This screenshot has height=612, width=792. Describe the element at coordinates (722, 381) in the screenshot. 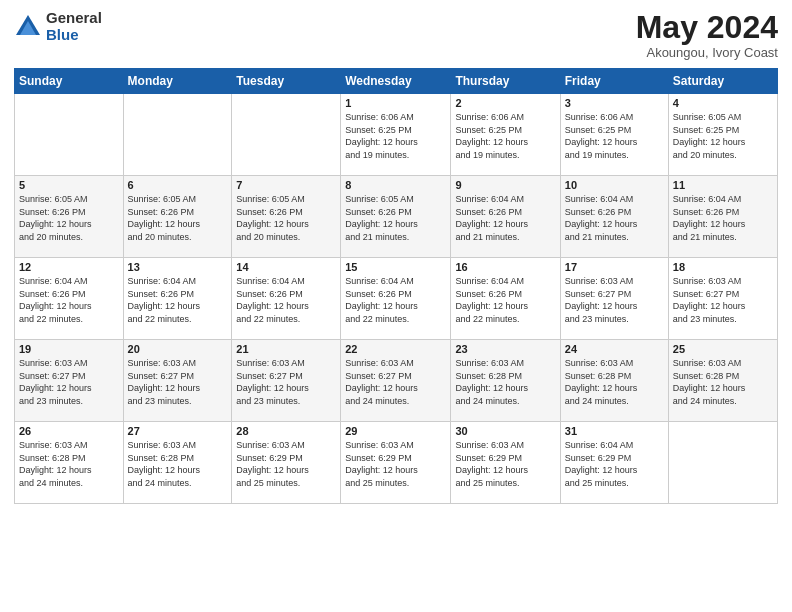

I see `calendar-cell: 25Sunrise: 6:03 AM Sunset: 6:28 PM Dayli…` at that location.